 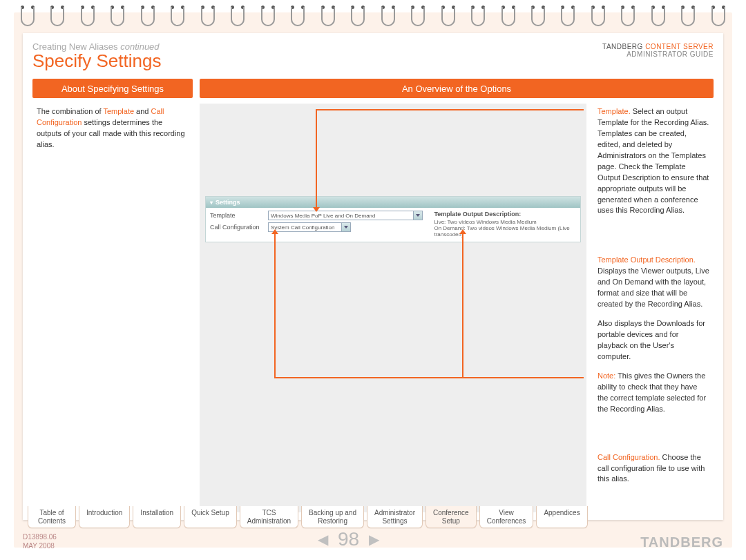 I want to click on arrowhead-down-icon, so click(x=316, y=210).